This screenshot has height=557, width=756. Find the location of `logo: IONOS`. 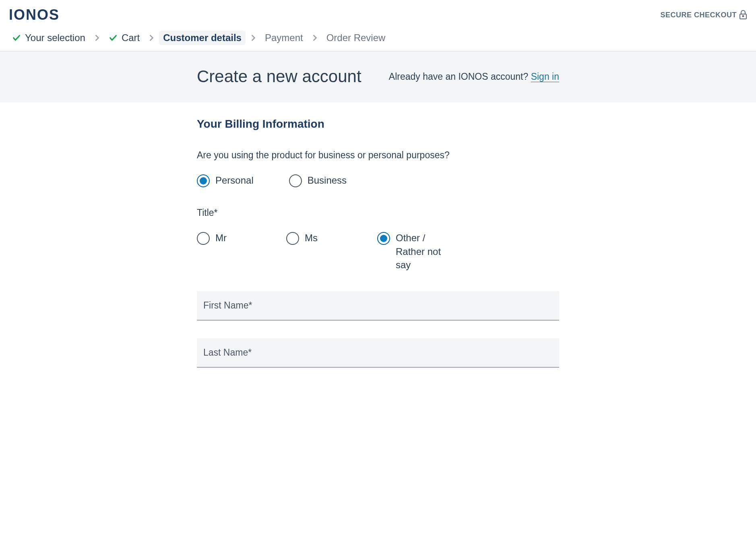

logo: IONOS is located at coordinates (34, 15).